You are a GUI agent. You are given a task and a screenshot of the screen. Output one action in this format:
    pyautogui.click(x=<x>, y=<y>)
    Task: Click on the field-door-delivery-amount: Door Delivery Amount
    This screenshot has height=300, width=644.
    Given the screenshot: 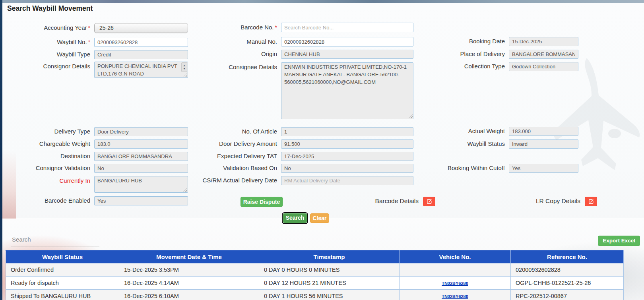 What is the action you would take?
    pyautogui.click(x=305, y=144)
    